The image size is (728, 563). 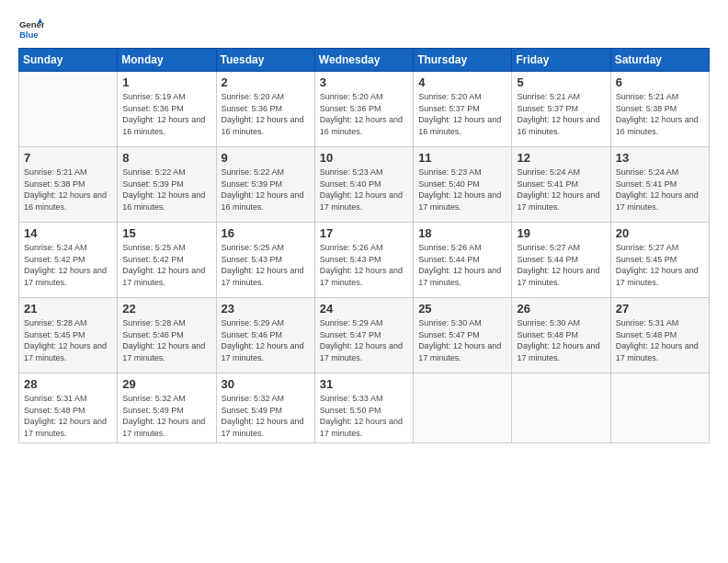 I want to click on calendar-cell: 13Sunrise: 5:24 AMSunset: 5:41 PMDayligh…, so click(x=660, y=185).